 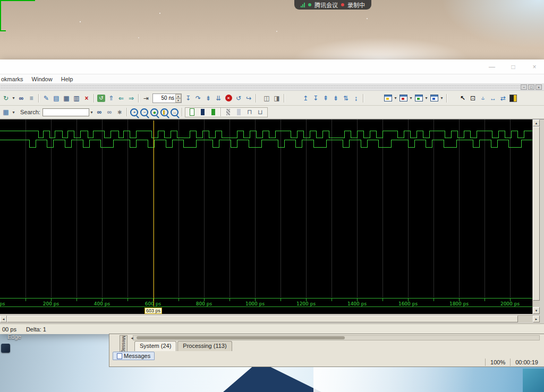 I want to click on format-group-icon, so click(x=228, y=113).